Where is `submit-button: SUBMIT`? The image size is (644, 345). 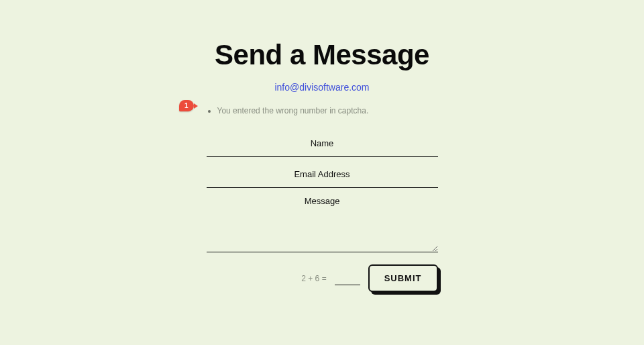 submit-button: SUBMIT is located at coordinates (403, 278).